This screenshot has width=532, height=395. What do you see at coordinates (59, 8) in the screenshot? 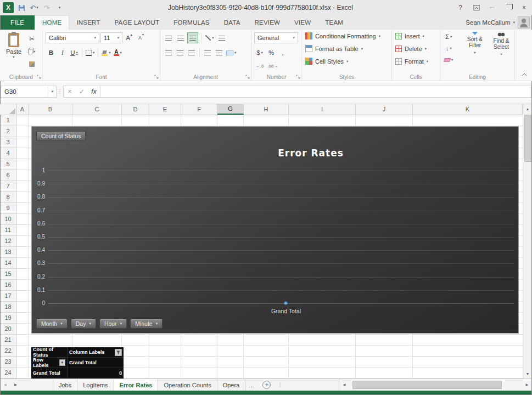
I see `customize-qat-button: ▾` at bounding box center [59, 8].